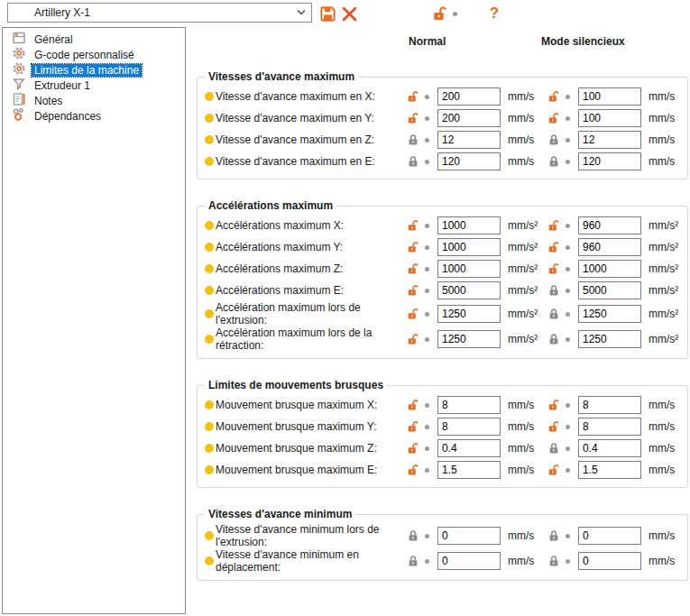  I want to click on delete-preset-button, so click(349, 14).